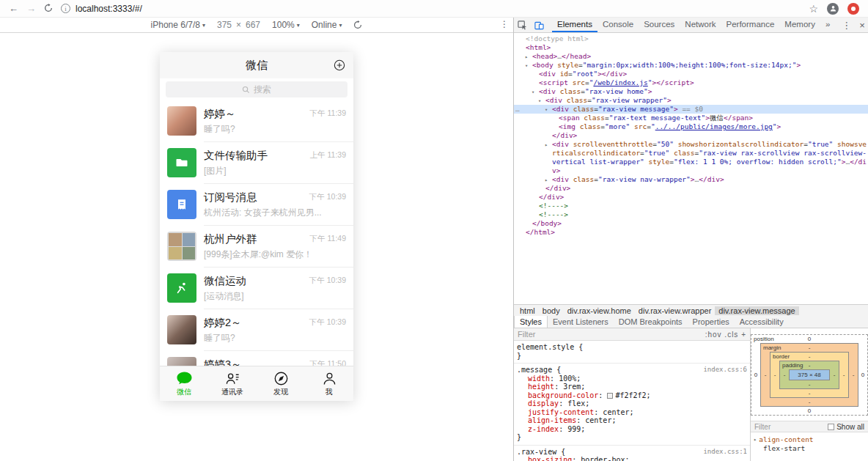  What do you see at coordinates (600, 311) in the screenshot?
I see `breadcrumb-item: div.rax-view.home` at bounding box center [600, 311].